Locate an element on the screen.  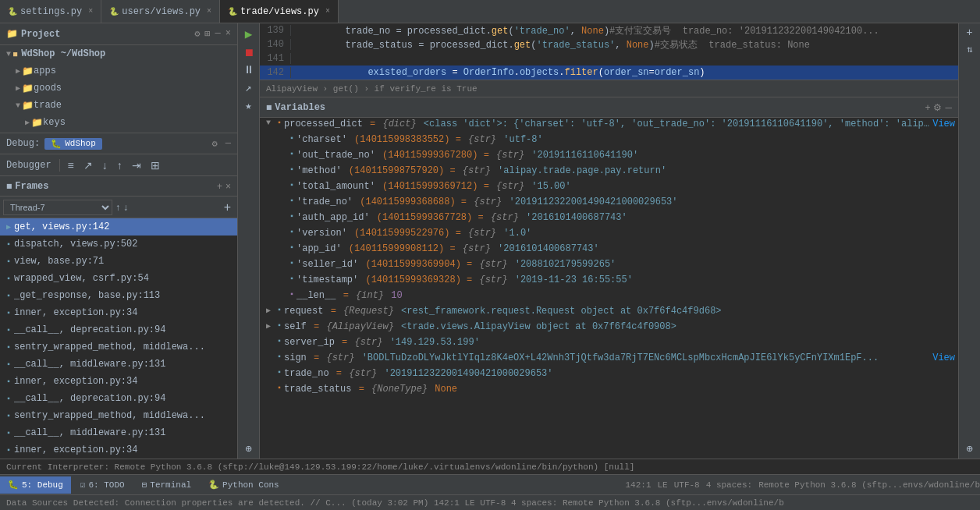
var-value-app-id: '2016101400687743' is located at coordinates (724, 249).